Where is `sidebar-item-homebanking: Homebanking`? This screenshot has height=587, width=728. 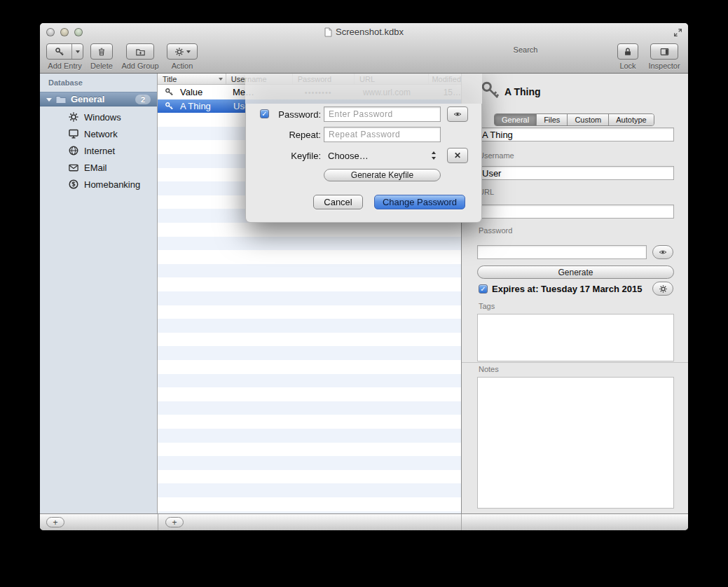 sidebar-item-homebanking: Homebanking is located at coordinates (98, 184).